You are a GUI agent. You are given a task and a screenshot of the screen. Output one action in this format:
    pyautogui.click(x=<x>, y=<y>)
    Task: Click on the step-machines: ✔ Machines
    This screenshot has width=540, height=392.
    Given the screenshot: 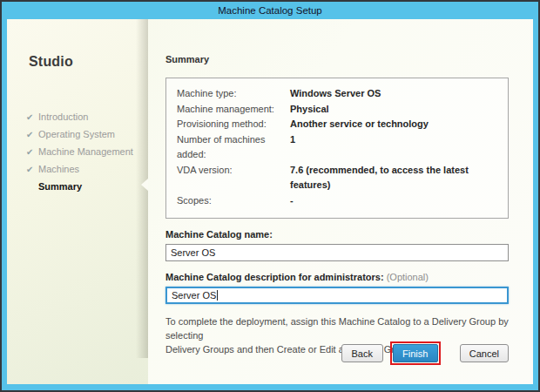 What is the action you would take?
    pyautogui.click(x=87, y=169)
    